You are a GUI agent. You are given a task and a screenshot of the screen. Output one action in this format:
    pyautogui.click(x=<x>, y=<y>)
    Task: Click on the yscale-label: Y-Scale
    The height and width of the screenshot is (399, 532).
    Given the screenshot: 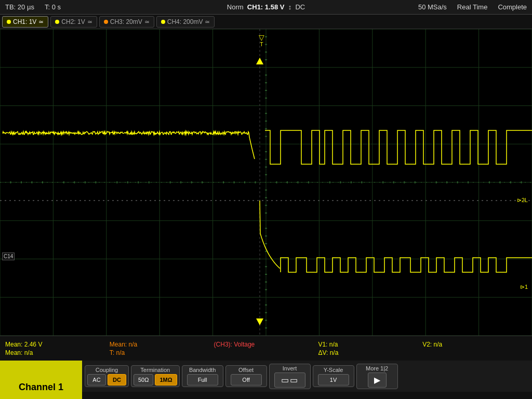 What is the action you would take?
    pyautogui.click(x=334, y=370)
    